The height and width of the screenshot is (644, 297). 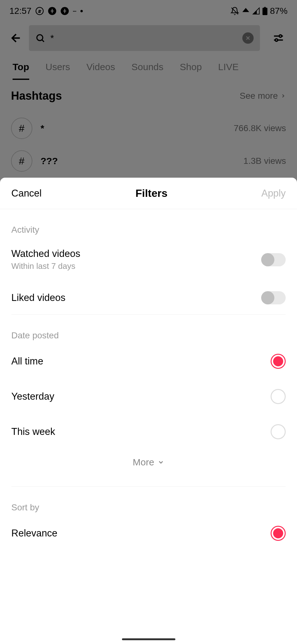 I want to click on chevron-down-icon, so click(x=161, y=462).